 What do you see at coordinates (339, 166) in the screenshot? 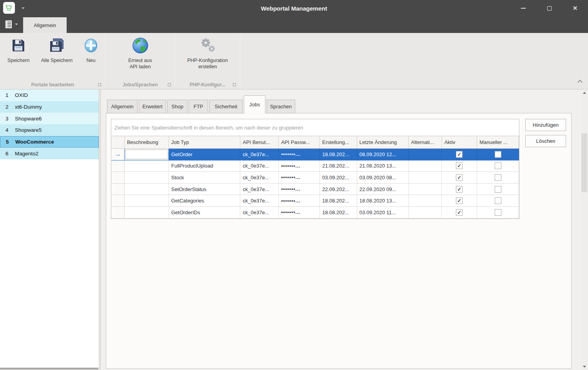
I see `cell-erstellung: 21.08.202...` at bounding box center [339, 166].